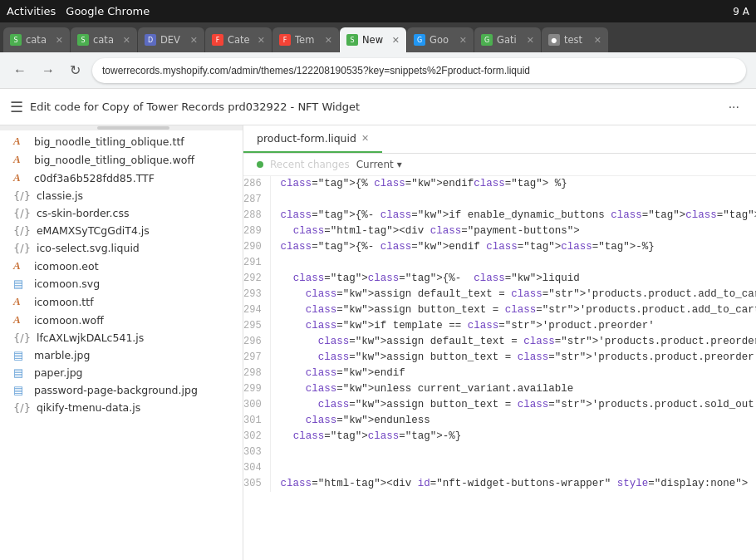 The width and height of the screenshot is (756, 560). Describe the element at coordinates (500, 184) in the screenshot. I see `code-line: 286class="tag">{% class="kw">endifclass=…` at that location.